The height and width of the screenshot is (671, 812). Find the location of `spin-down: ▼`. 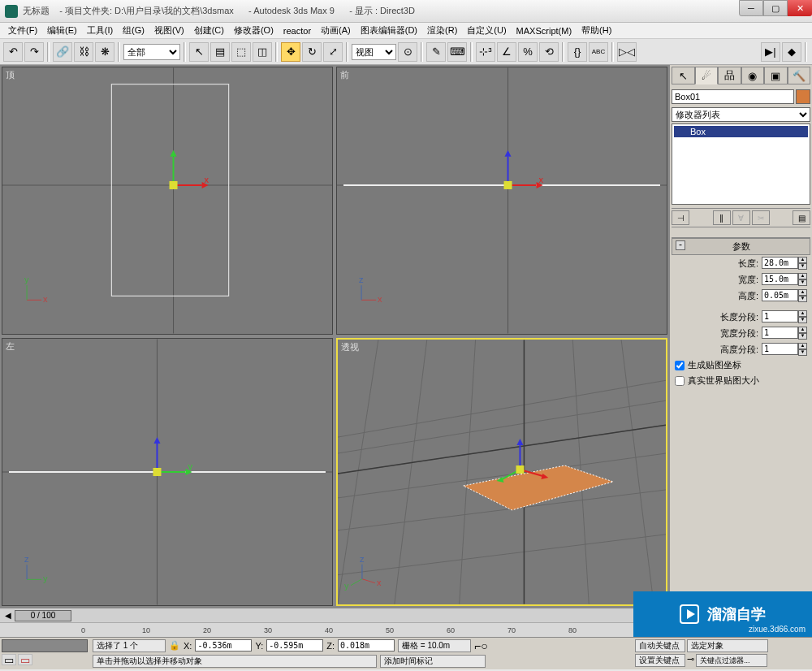

spin-down: ▼ is located at coordinates (802, 266).